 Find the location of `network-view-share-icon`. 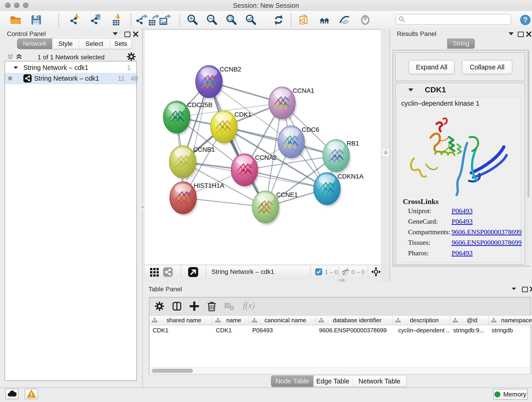

network-view-share-icon is located at coordinates (168, 272).